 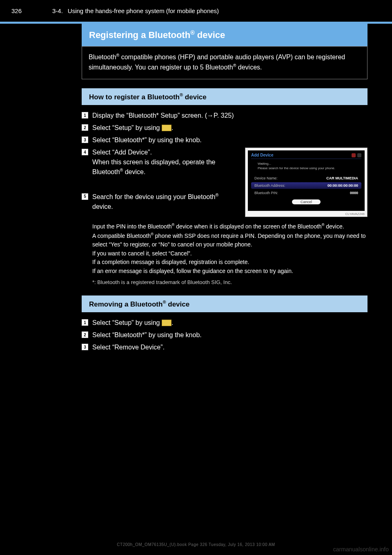 What do you see at coordinates (165, 162) in the screenshot?
I see `step-text: Select “Add Device”. When this screen is…` at bounding box center [165, 162].